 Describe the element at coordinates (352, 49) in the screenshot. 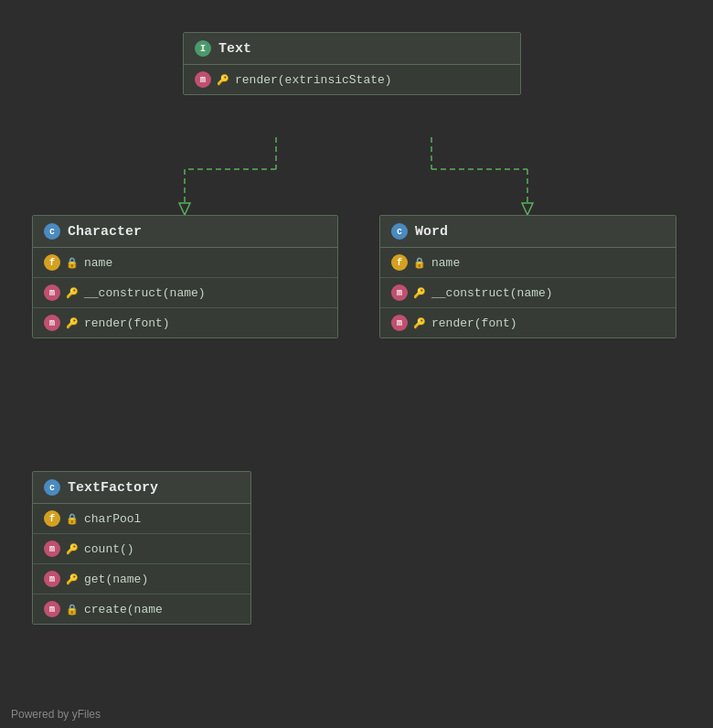

I see `text-class-header: I Text` at that location.